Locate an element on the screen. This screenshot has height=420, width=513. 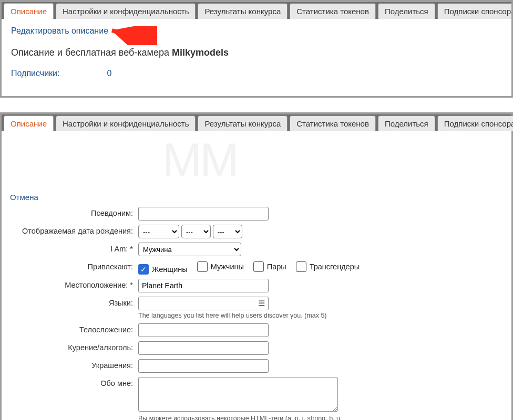
edit-description-link: Редактировать описание is located at coordinates (60, 30).